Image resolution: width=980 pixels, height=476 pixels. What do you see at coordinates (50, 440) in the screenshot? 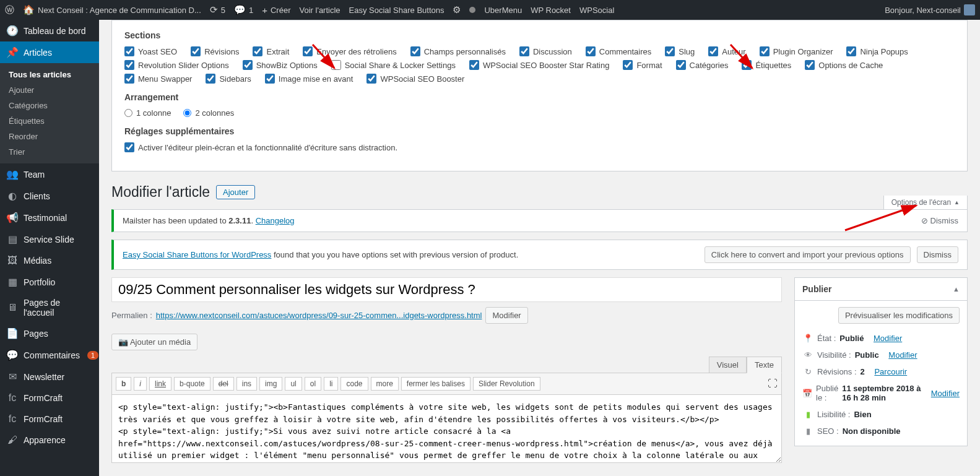
I see `menu-appearance: 🖌Apparence` at bounding box center [50, 440].